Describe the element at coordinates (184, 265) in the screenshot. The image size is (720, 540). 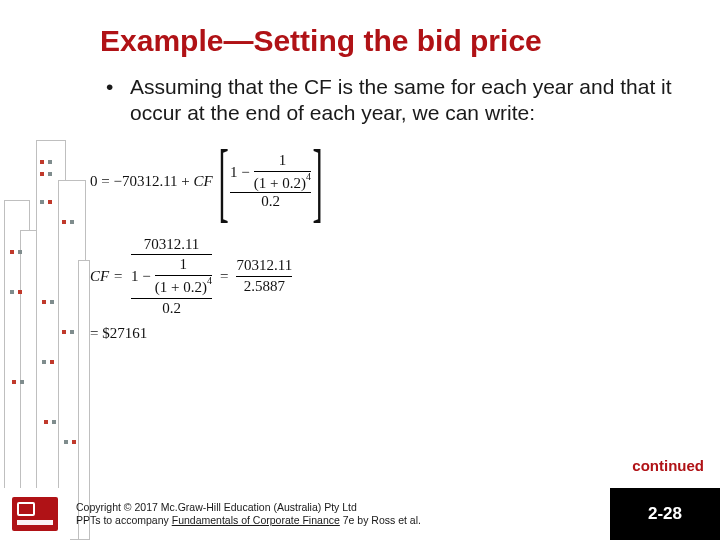
I see `denom-inner-one: 1` at that location.